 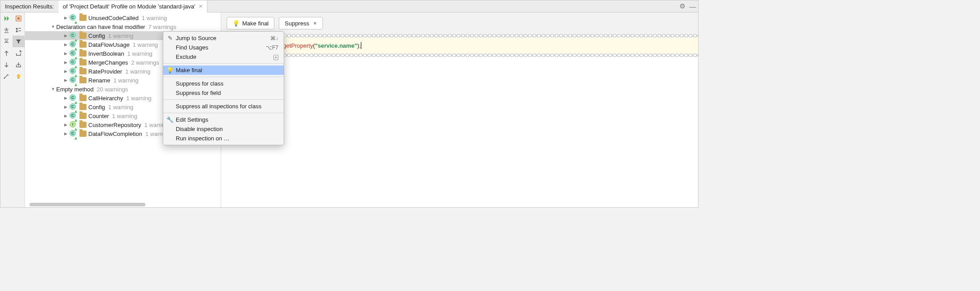 I want to click on next-icon, so click(x=6, y=65).